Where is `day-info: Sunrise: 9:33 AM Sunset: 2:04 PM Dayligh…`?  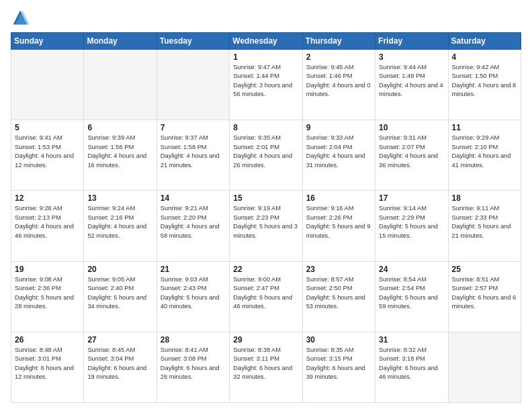
day-info: Sunrise: 9:33 AM Sunset: 2:04 PM Dayligh… is located at coordinates (339, 152).